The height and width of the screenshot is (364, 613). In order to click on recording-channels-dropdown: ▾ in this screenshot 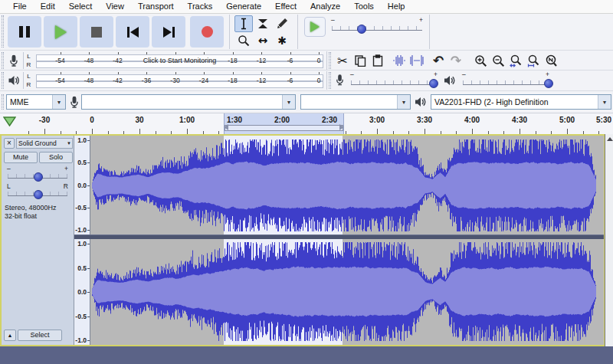, I will do `click(356, 102)`.